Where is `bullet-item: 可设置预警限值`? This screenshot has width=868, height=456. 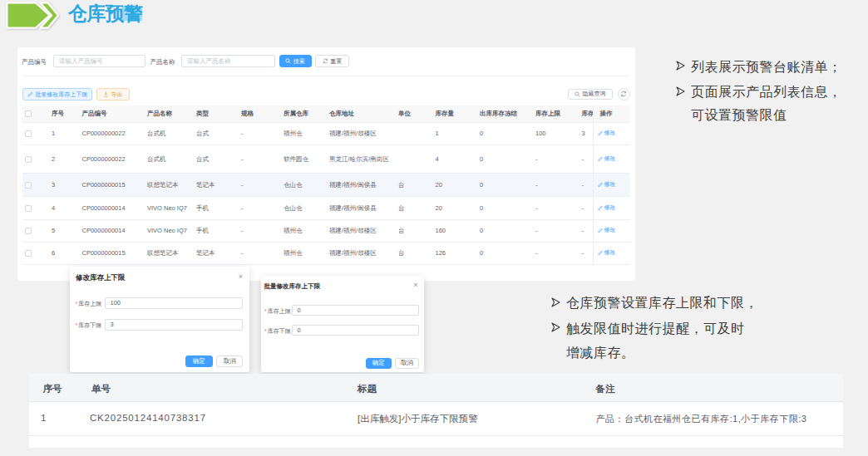 bullet-item: 可设置预警限值 is located at coordinates (739, 115).